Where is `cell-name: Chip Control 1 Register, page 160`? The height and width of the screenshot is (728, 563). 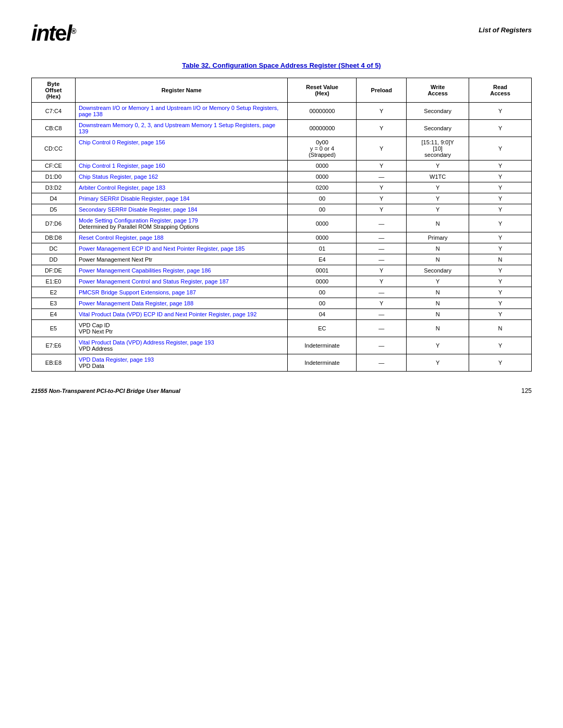
cell-name: Chip Control 1 Register, page 160 is located at coordinates (181, 166).